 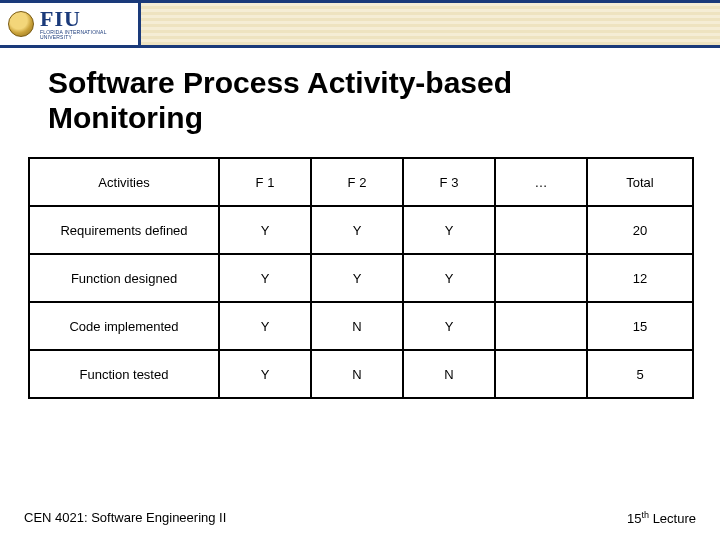 I want to click on logo-block: FIU FLORIDA INTERNATIONAL UNIVERSITY, so click(x=70, y=24).